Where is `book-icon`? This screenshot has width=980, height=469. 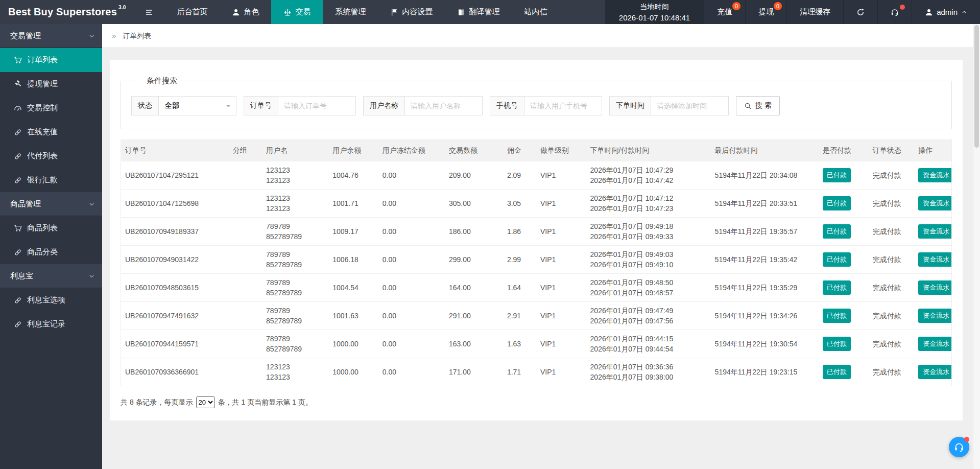
book-icon is located at coordinates (461, 12).